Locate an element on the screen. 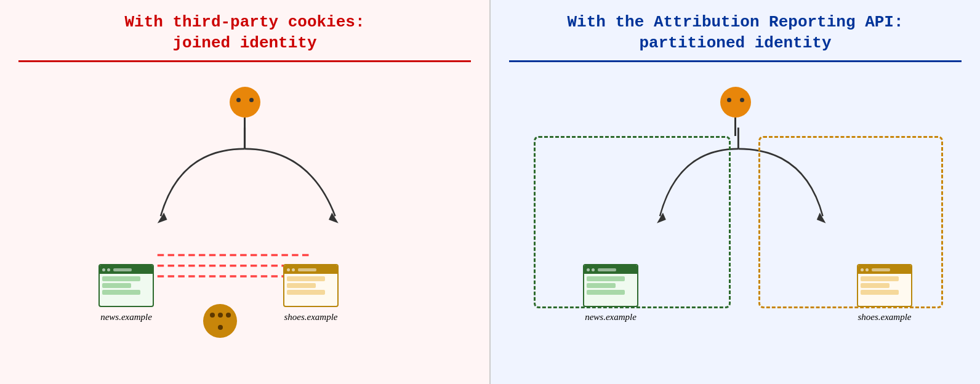  shoes-browser-content-right is located at coordinates (885, 286).